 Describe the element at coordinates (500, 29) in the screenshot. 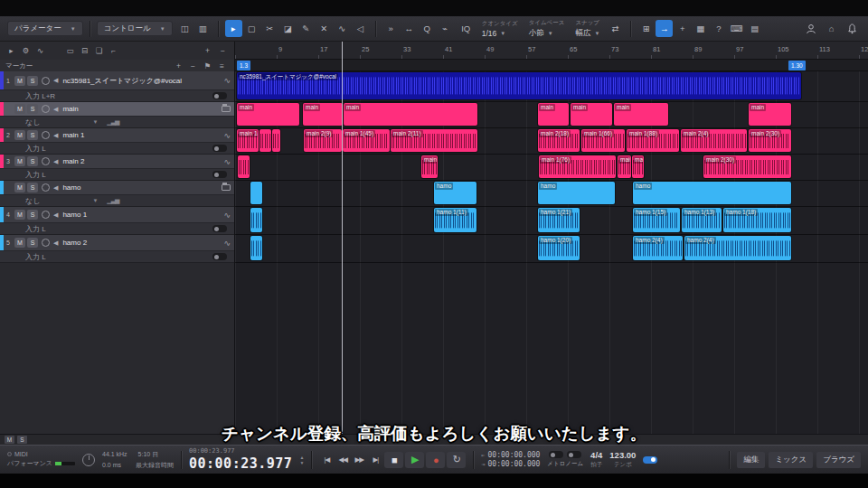

I see `quantize-select: クオンタイズ 1/16▼` at that location.